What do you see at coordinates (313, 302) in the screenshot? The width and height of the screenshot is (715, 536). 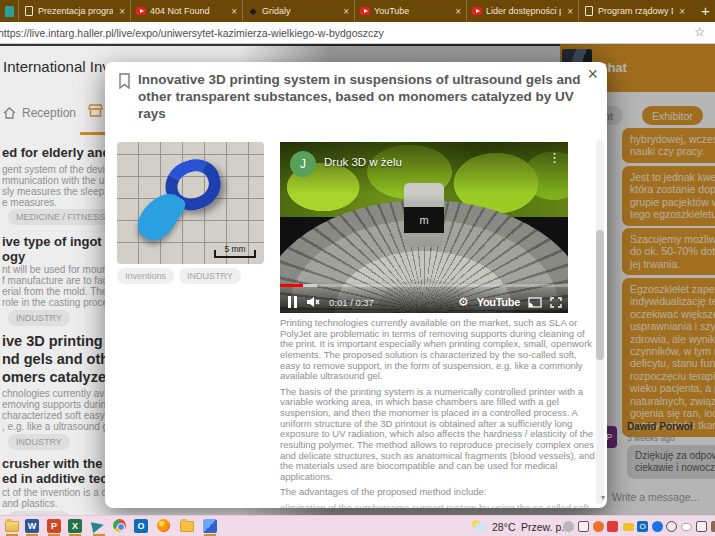 I see `mute-icon` at bounding box center [313, 302].